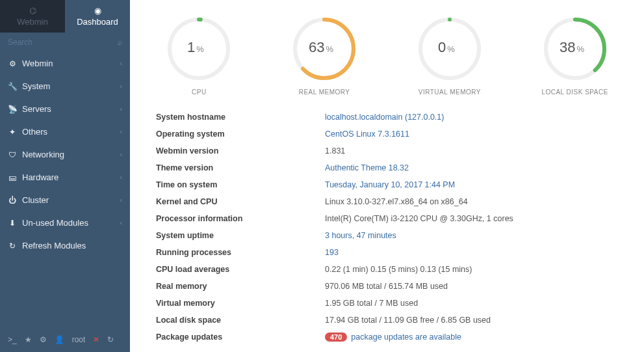 The width and height of the screenshot is (644, 352). What do you see at coordinates (96, 340) in the screenshot?
I see `logout-icon: ✕` at bounding box center [96, 340].